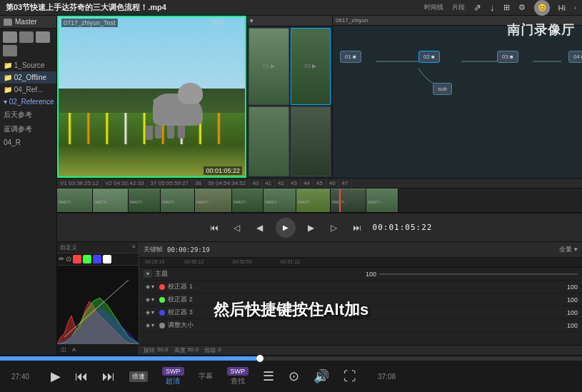 The height and width of the screenshot is (392, 582). What do you see at coordinates (206, 376) in the screenshot?
I see `subtitle-label: 字幕` at bounding box center [206, 376].